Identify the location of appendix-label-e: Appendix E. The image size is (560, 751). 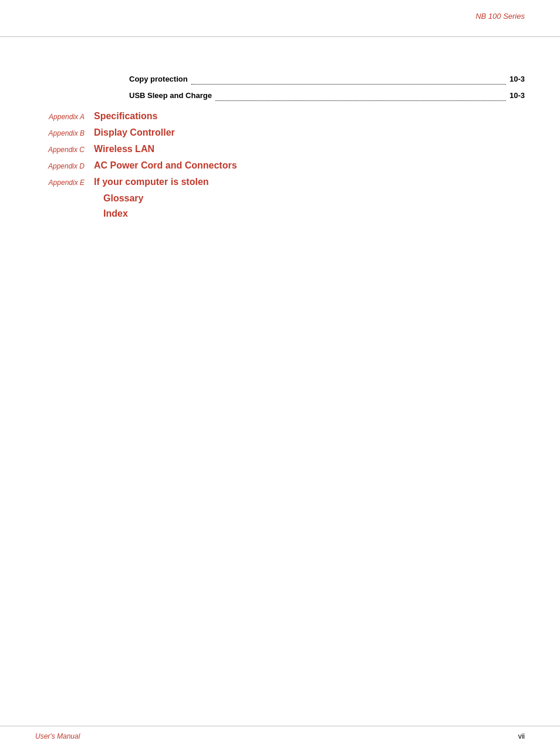
(65, 183).